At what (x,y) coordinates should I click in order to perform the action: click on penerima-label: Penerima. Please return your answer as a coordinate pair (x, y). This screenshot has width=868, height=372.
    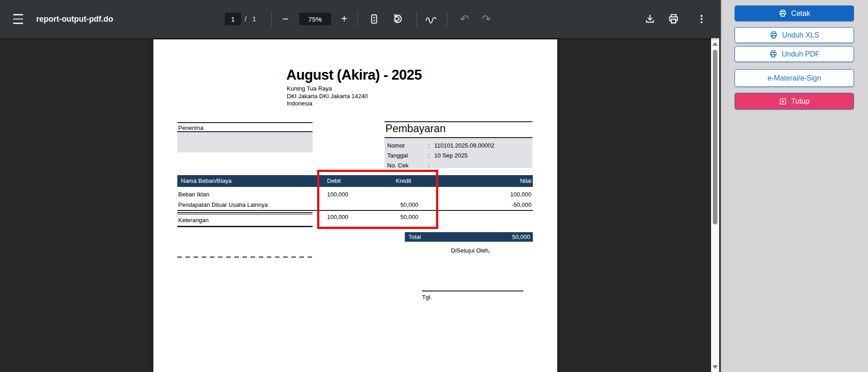
    Looking at the image, I should click on (191, 128).